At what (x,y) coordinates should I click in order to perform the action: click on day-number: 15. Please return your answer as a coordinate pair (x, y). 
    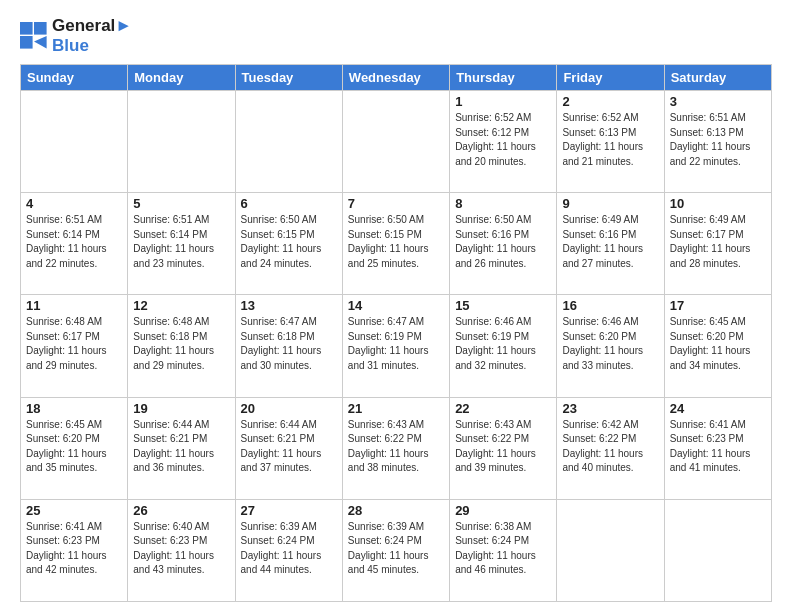
    Looking at the image, I should click on (503, 306).